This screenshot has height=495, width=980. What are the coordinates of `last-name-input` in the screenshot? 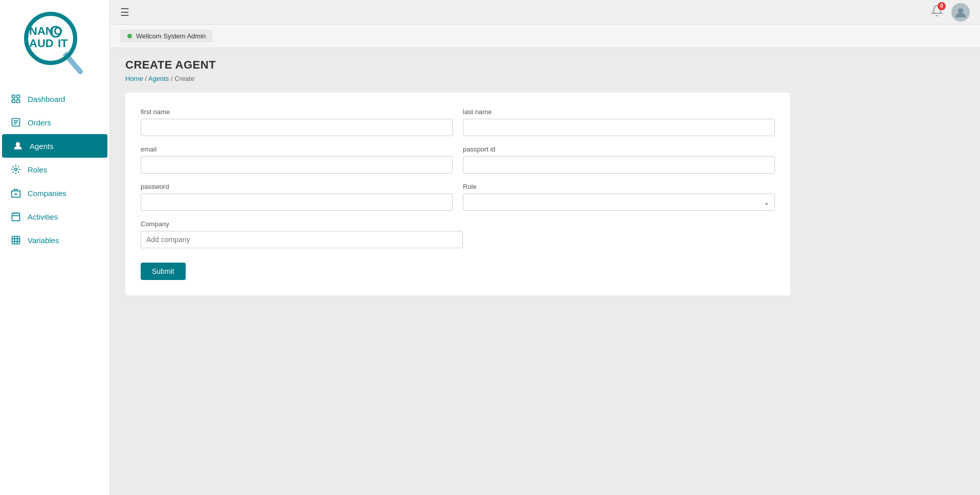 It's located at (619, 127).